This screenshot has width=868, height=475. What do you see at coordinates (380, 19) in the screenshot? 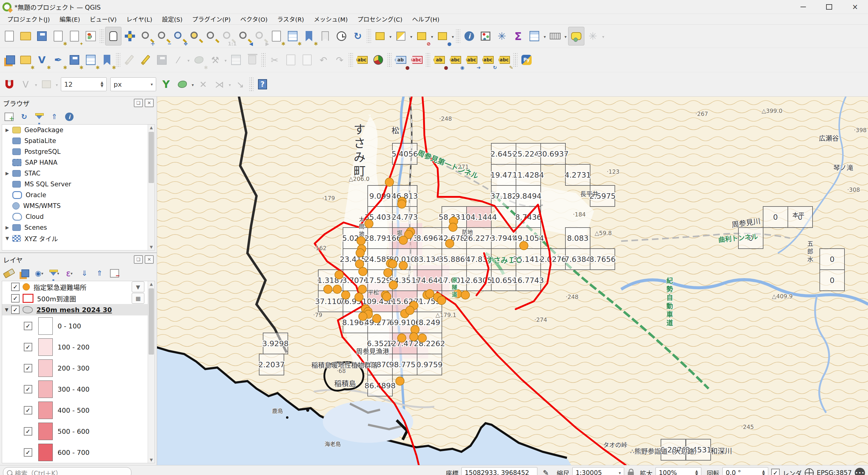
I see `menu-item-9: プロセシング(C)` at bounding box center [380, 19].